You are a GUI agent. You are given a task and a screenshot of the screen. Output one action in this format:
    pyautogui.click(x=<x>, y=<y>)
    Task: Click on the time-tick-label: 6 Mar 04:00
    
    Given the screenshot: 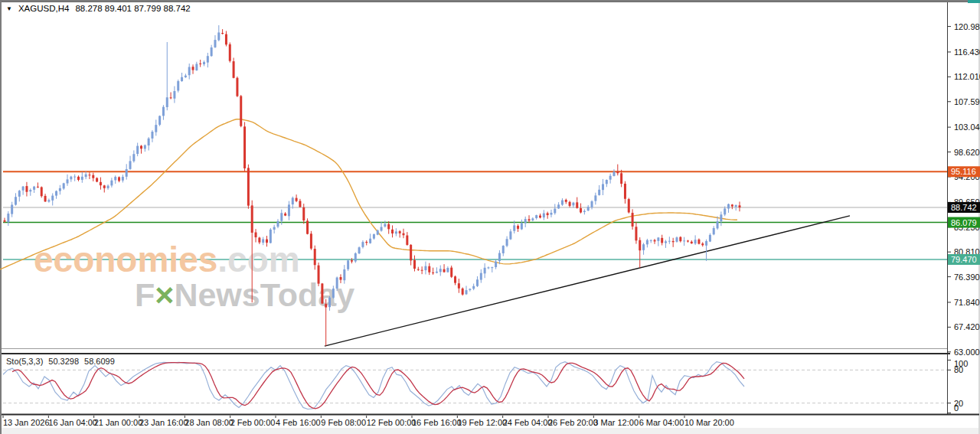 What is the action you would take?
    pyautogui.click(x=662, y=423)
    